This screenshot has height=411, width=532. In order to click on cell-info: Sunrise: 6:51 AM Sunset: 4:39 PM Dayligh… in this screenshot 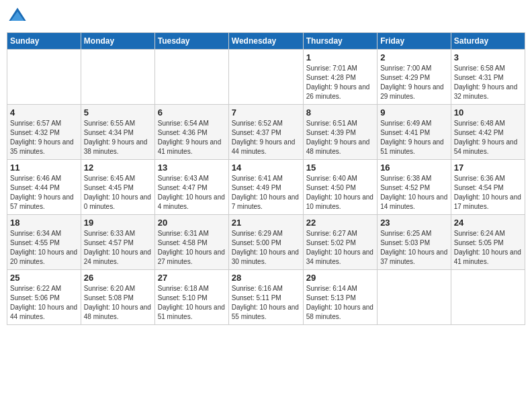, I will do `click(340, 138)`.